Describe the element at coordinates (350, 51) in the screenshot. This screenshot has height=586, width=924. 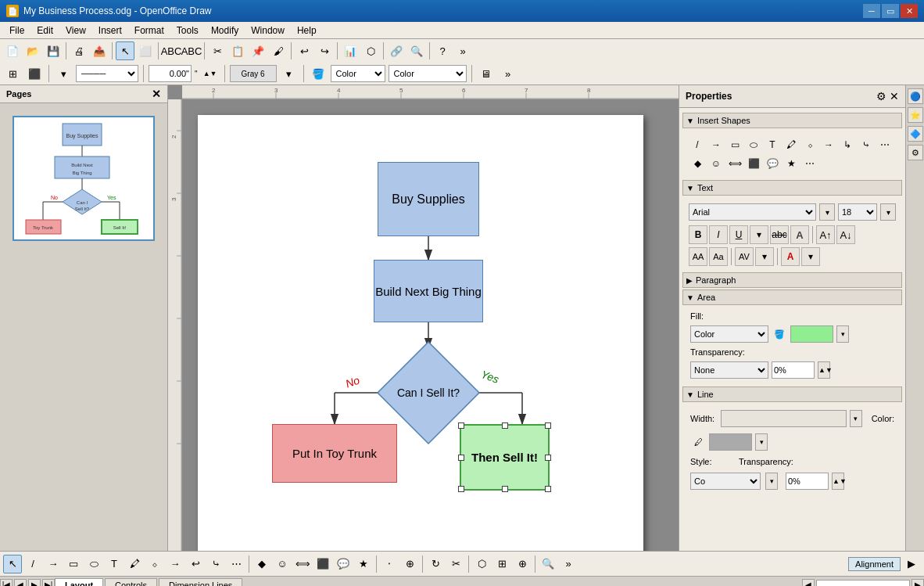
I see `chart-button: 📊` at that location.